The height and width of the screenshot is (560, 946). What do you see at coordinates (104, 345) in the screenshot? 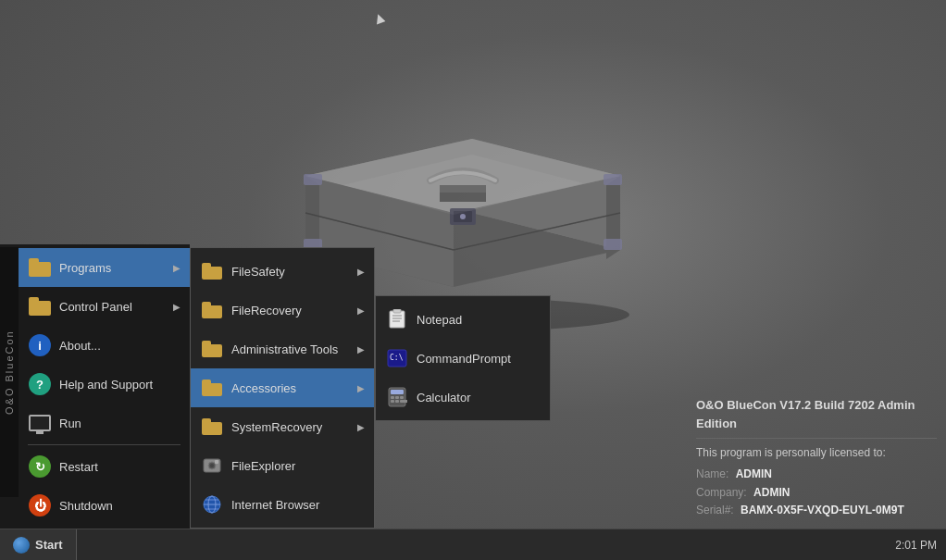
I see `sidebar-item-about: i About...` at bounding box center [104, 345].